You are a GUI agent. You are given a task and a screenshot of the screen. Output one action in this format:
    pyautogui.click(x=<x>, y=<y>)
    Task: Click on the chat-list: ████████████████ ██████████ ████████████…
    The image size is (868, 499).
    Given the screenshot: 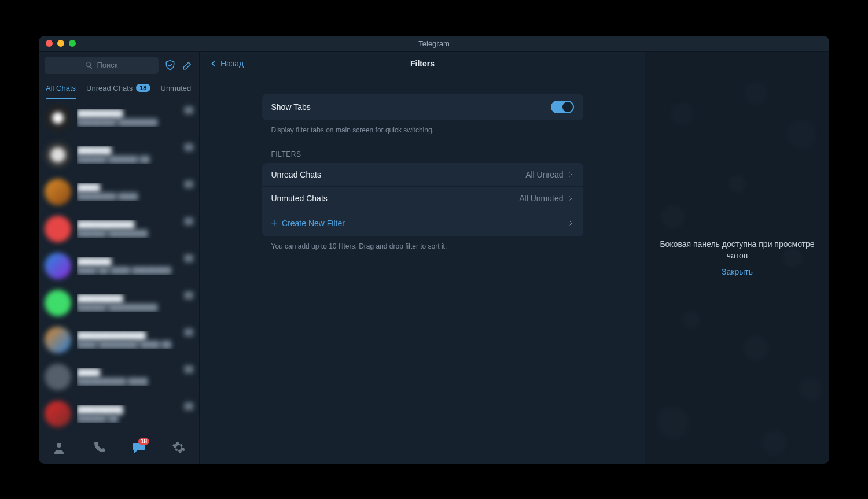 What is the action you would take?
    pyautogui.click(x=119, y=267)
    